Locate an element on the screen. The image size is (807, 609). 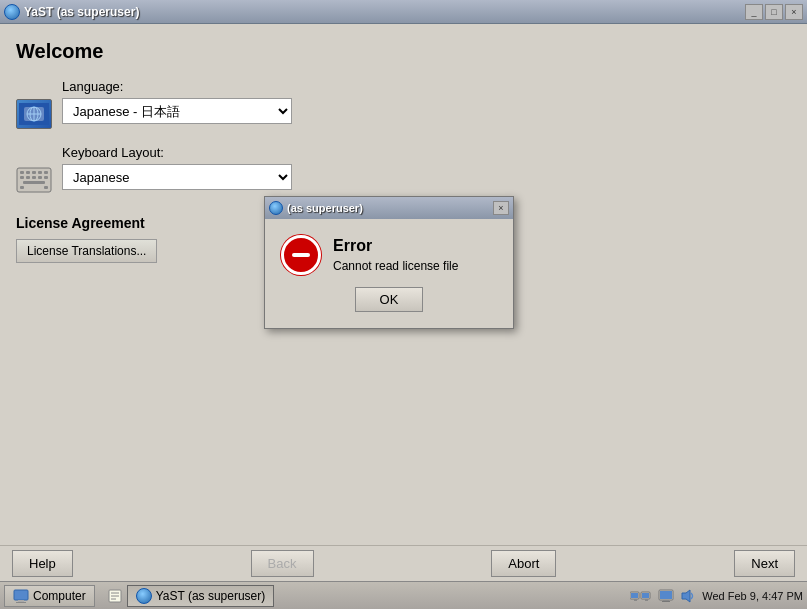
error-dialog: (as superuser) × Error Cannot read licen… is located at coordinates (389, 262).